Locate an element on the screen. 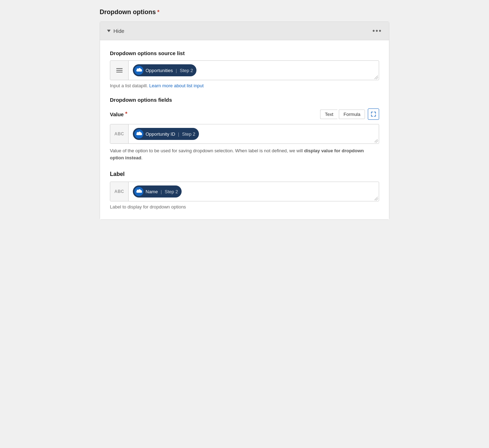 This screenshot has width=489, height=448. source-list-content: Opportunities | Step 2 is located at coordinates (254, 70).